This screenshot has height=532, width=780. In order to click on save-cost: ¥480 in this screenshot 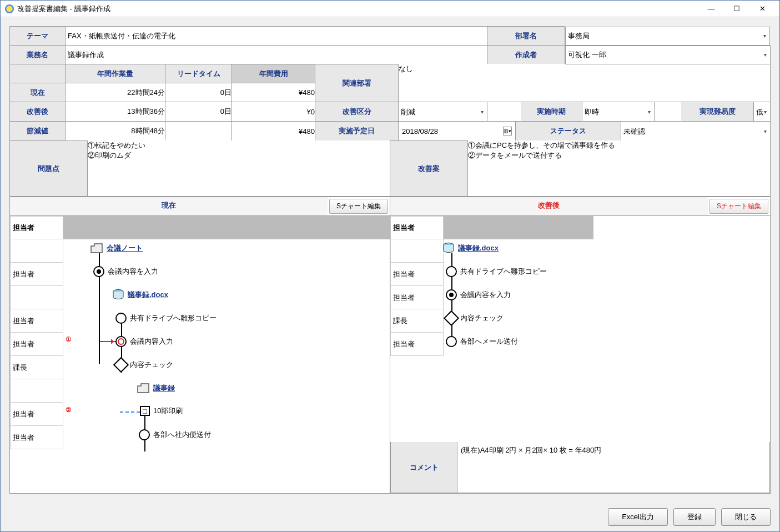, I will do `click(274, 131)`.